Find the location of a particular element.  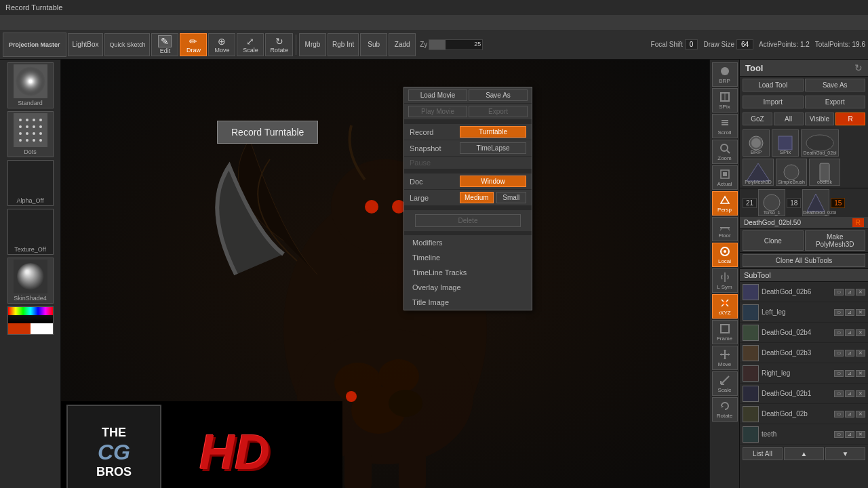

modifiers-item: Modifiers is located at coordinates (468, 243).